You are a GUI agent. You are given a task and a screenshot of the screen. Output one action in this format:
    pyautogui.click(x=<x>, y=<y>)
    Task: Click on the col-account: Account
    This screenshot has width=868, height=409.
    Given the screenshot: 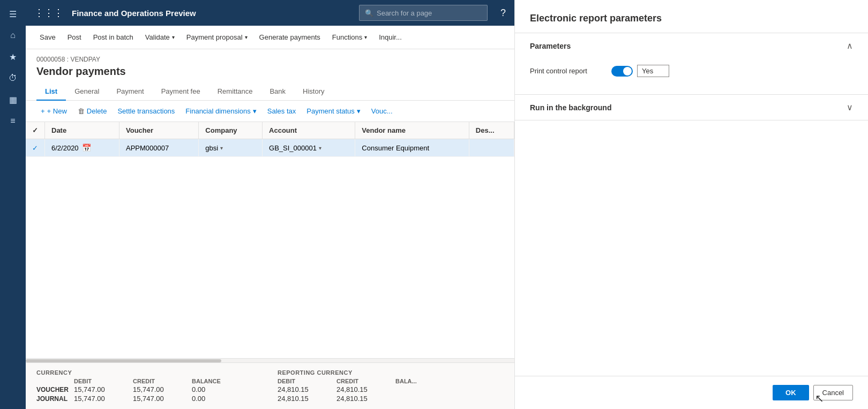 What is the action you would take?
    pyautogui.click(x=309, y=131)
    